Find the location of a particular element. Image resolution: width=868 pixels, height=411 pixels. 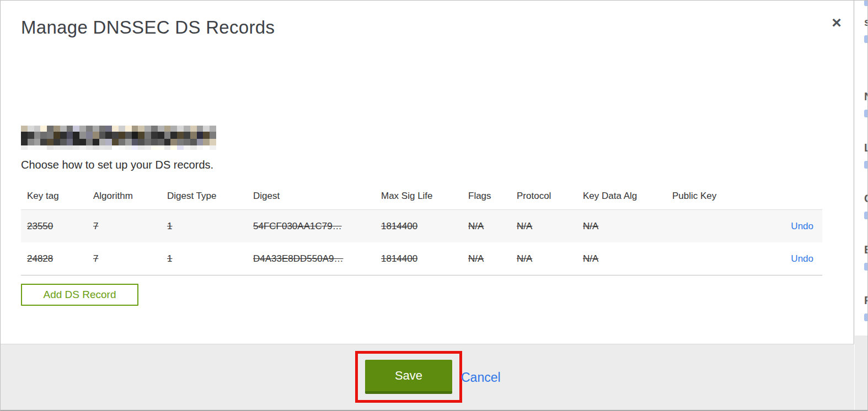

cell-protocol: N/A is located at coordinates (544, 259).